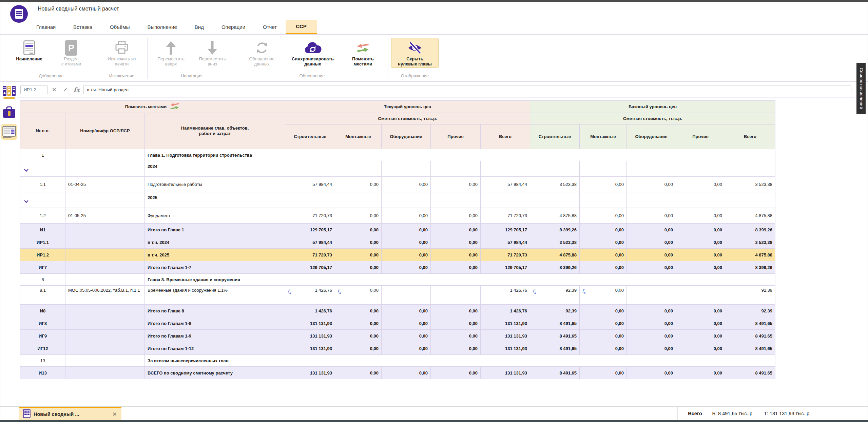 The height and width of the screenshot is (422, 868). I want to click on row-name-cell: За итогом вышеперечисленных глав, so click(215, 361).